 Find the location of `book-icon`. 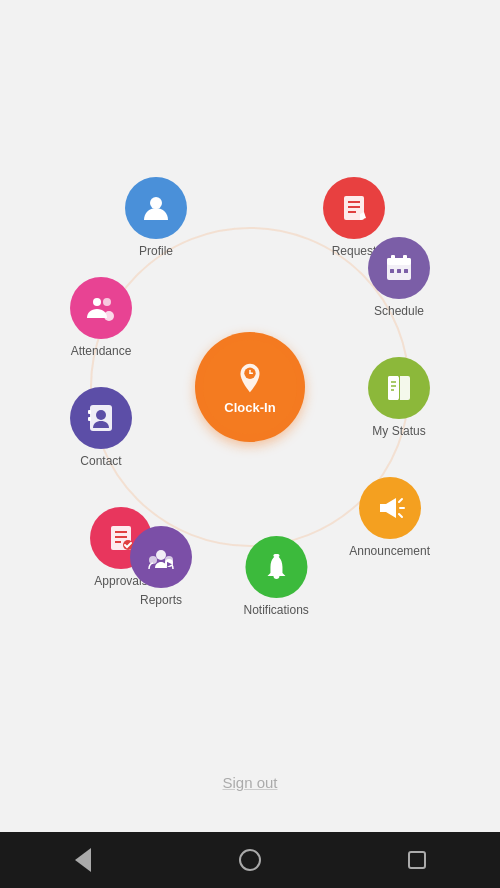

book-icon is located at coordinates (399, 388).